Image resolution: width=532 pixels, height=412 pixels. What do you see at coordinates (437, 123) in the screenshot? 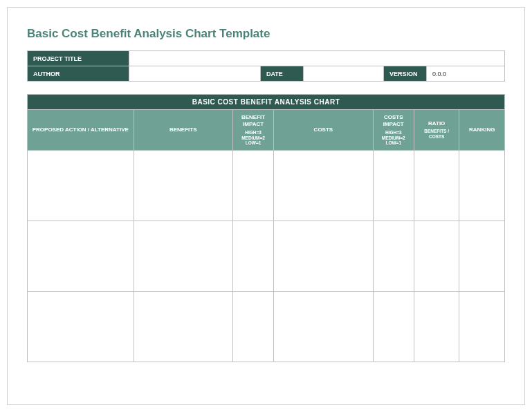
I see `col-header-ratio-main: RATIO` at bounding box center [437, 123].